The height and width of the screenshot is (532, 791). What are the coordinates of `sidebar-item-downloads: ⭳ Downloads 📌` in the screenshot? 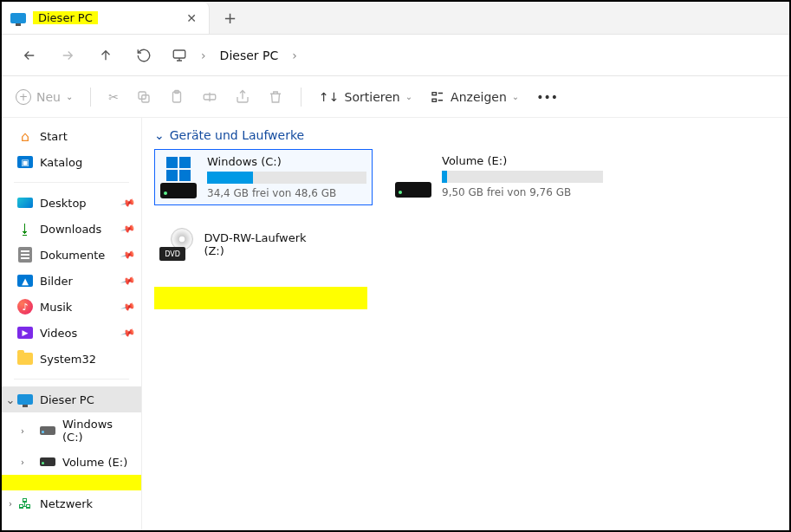 It's located at (71, 229).